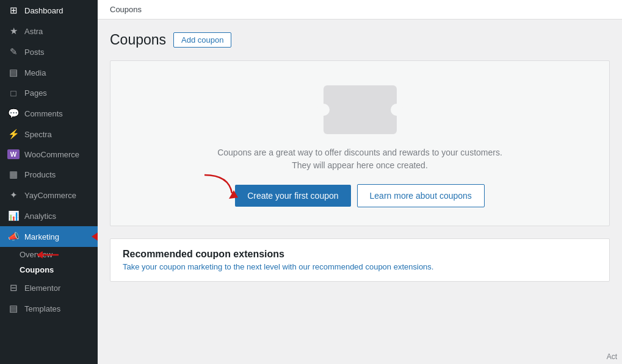 The width and height of the screenshot is (622, 364). What do you see at coordinates (35, 73) in the screenshot?
I see `sidebar-label-media: Media` at bounding box center [35, 73].